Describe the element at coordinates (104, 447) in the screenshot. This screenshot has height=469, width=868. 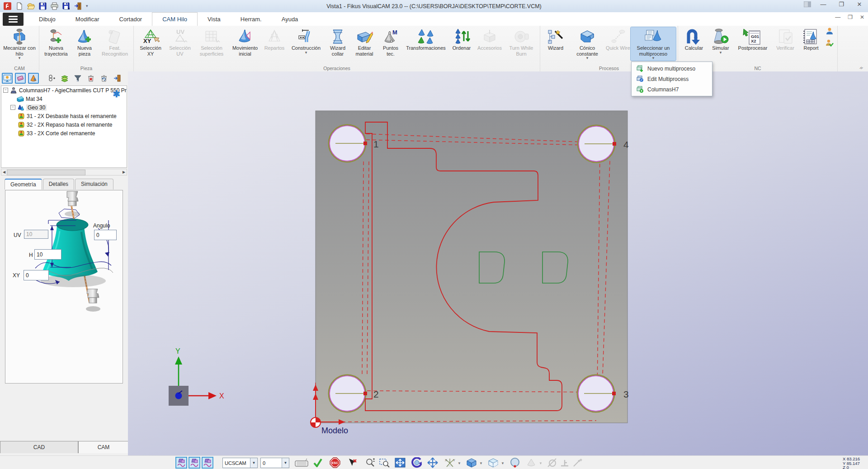
I see `tab-cam: CAM` at that location.